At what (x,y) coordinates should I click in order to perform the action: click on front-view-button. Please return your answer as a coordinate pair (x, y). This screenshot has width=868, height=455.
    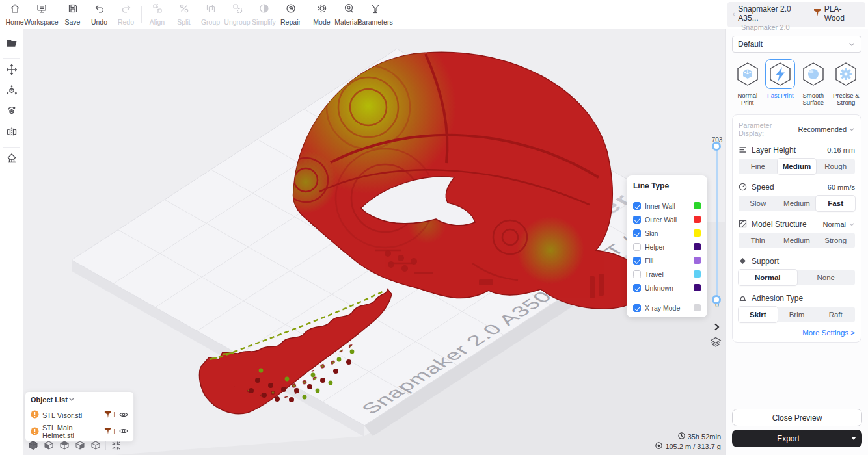
    Looking at the image, I should click on (49, 445).